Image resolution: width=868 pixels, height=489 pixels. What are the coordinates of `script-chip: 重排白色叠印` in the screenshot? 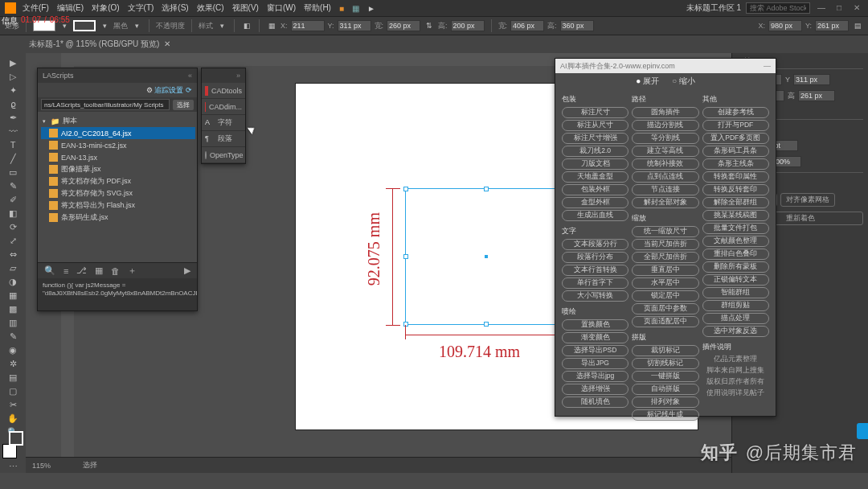 It's located at (736, 254).